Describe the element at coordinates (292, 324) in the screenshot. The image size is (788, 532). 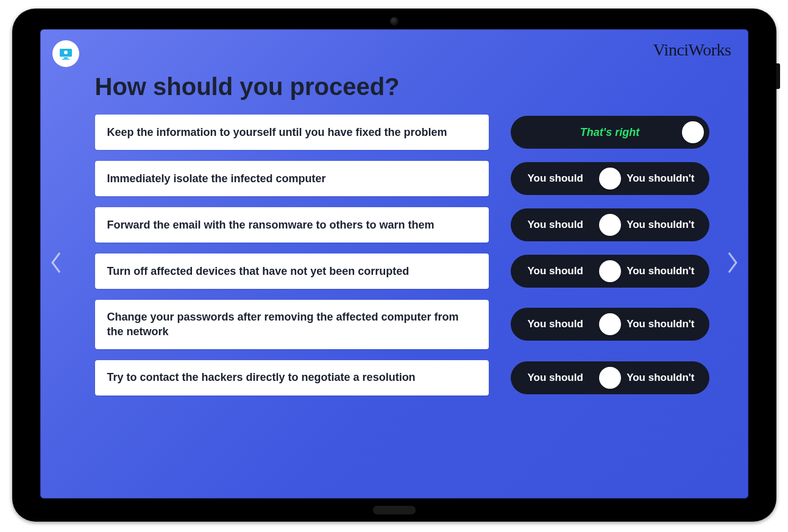
I see `statement-text: Change your passwords after removing the…` at that location.